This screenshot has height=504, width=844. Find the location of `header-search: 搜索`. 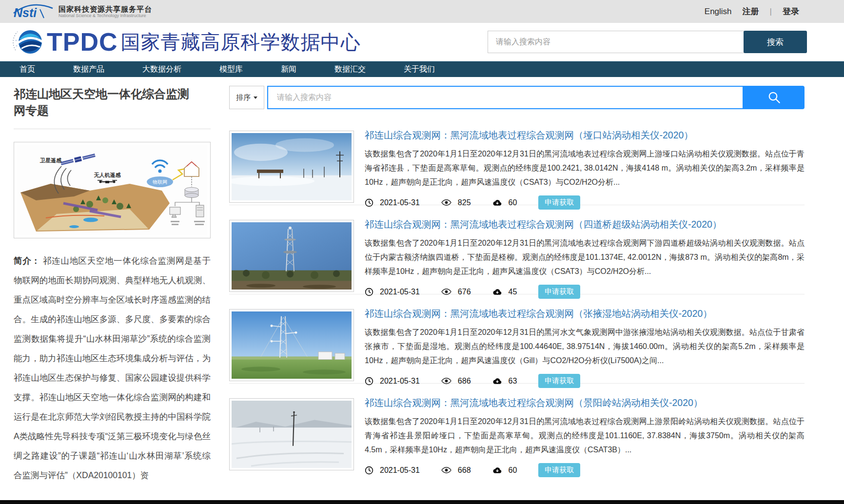

header-search: 搜索 is located at coordinates (648, 42).